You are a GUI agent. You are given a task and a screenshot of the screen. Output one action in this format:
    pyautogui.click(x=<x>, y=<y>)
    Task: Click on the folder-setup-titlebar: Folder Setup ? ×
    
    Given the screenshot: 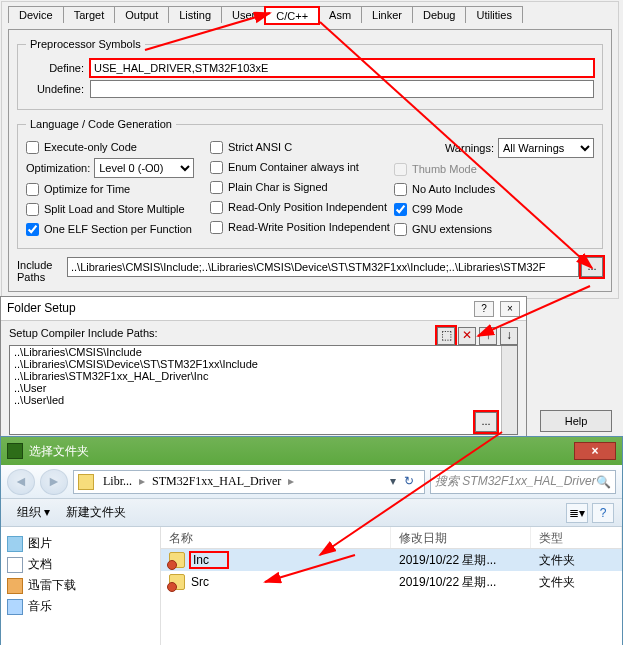 What is the action you would take?
    pyautogui.click(x=264, y=309)
    